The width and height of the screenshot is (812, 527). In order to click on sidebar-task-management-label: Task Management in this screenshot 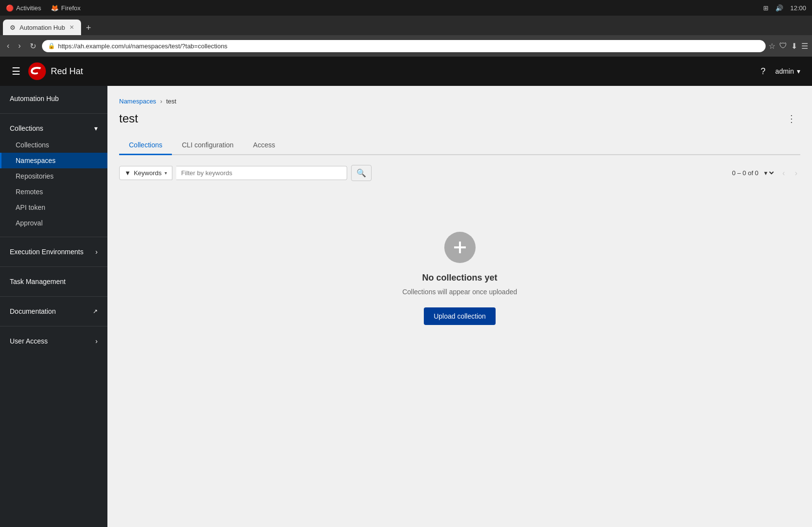, I will do `click(38, 282)`.